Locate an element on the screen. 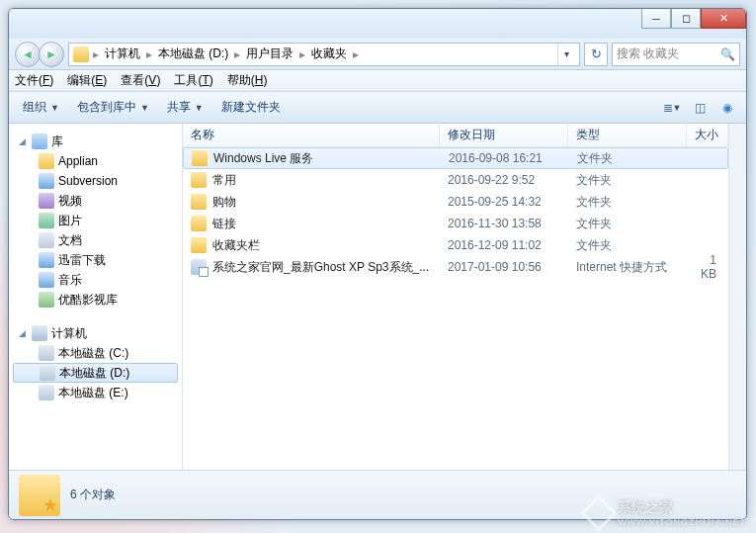  file-name: 购物 is located at coordinates (224, 202).